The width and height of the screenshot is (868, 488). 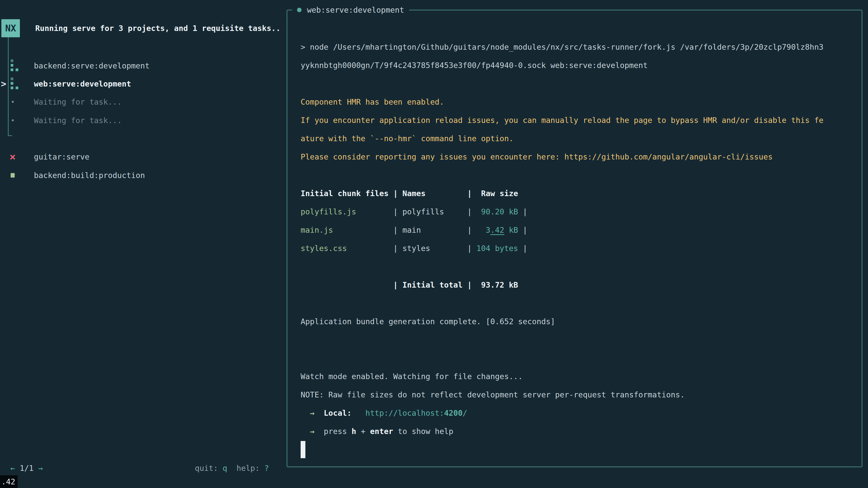 What do you see at coordinates (574, 413) in the screenshot?
I see `local-server-line: →Local:http://localhost:4200/` at bounding box center [574, 413].